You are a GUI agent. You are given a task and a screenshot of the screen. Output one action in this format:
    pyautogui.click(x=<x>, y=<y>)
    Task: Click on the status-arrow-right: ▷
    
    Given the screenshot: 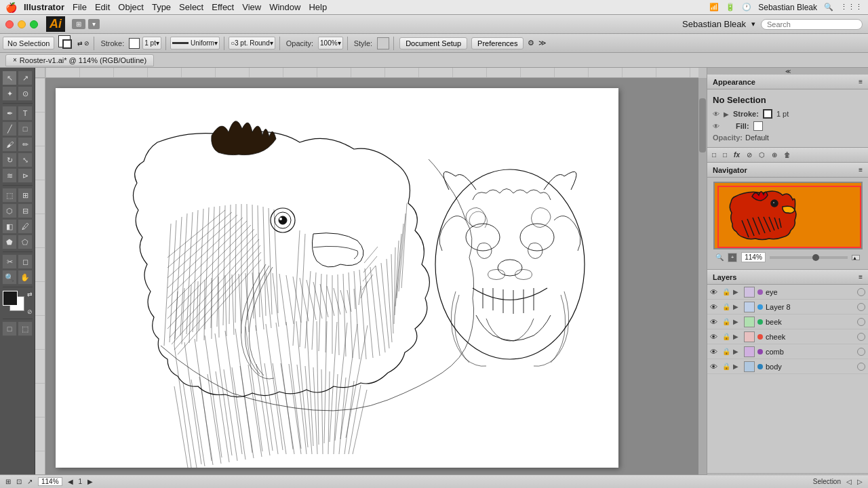 What is the action you would take?
    pyautogui.click(x=860, y=481)
    